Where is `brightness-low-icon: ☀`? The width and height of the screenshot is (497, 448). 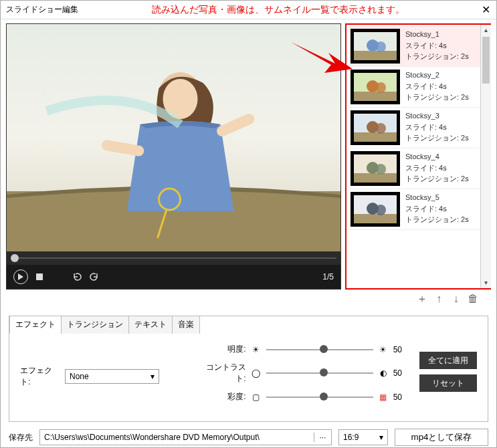 brightness-low-icon: ☀ is located at coordinates (256, 350).